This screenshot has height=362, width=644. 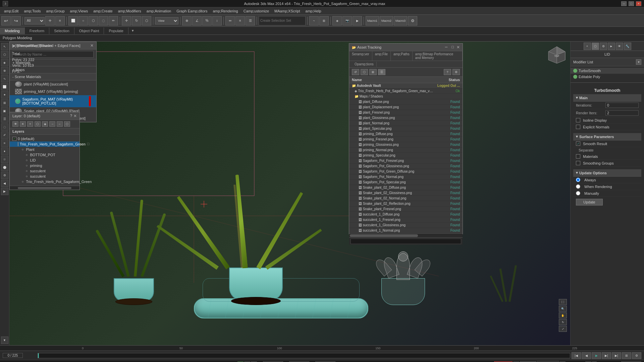 What do you see at coordinates (361, 56) in the screenshot?
I see `at-menu-server: Seramp;ver` at bounding box center [361, 56].